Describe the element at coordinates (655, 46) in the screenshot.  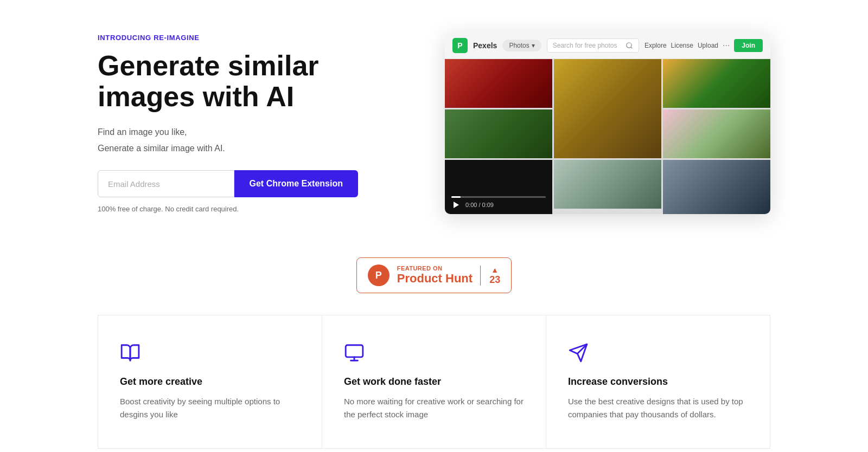
I see `explore-link: Explore` at that location.